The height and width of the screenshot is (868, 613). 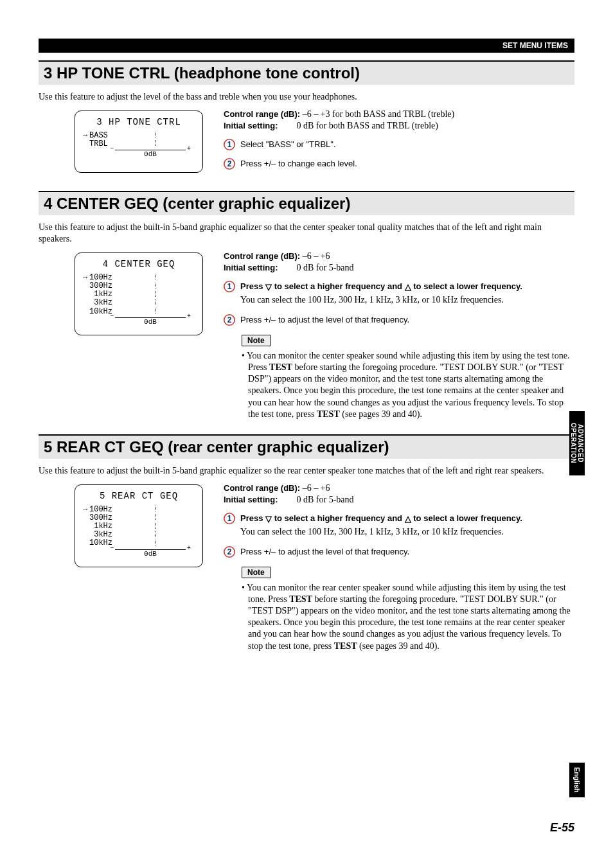 I want to click on sec4-is-value: 0 dB for 5-band, so click(x=325, y=267).